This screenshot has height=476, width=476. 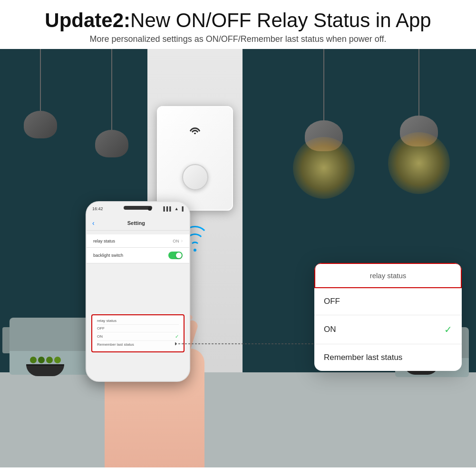 What do you see at coordinates (388, 358) in the screenshot?
I see `popup-option-remember: Remember last status` at bounding box center [388, 358].